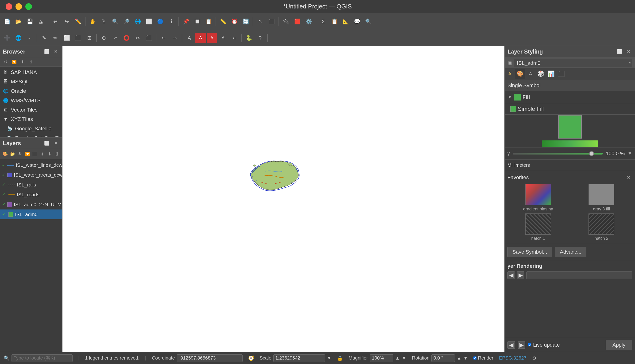  I want to click on cut-icon: ✂, so click(138, 38).